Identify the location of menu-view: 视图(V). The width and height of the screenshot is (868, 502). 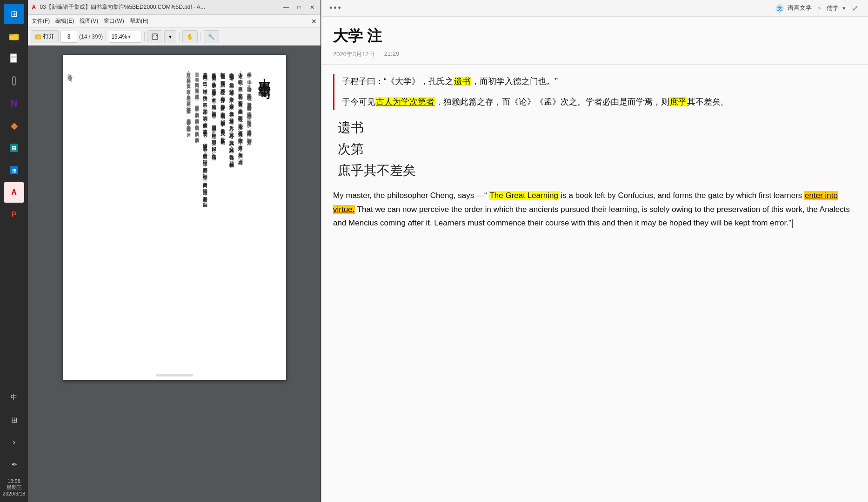
(89, 21).